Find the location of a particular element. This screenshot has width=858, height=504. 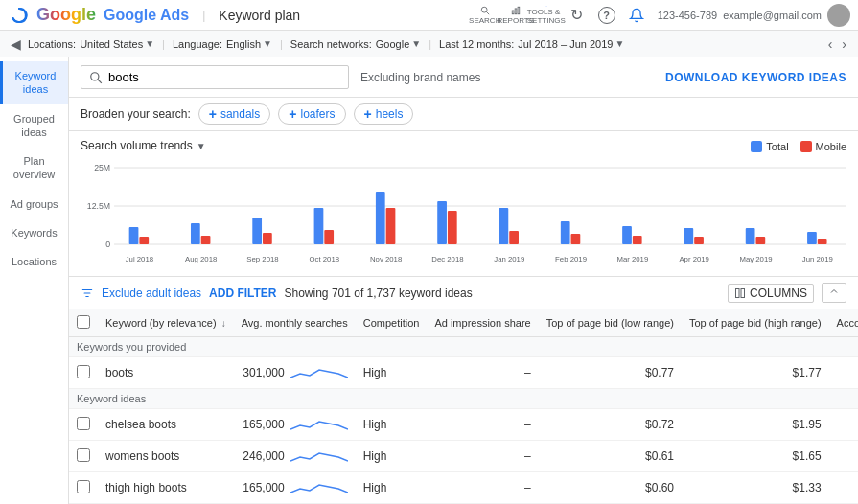

cell-bid-high: $1.95 is located at coordinates (755, 425).